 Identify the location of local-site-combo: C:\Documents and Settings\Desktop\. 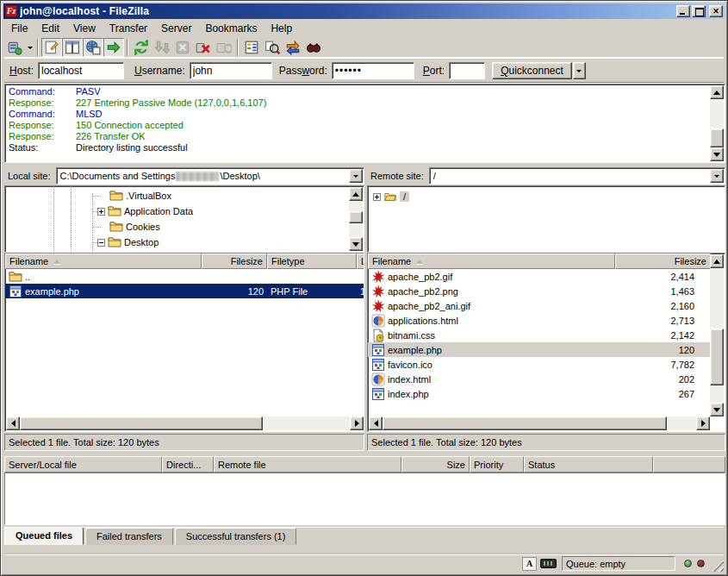
(210, 176).